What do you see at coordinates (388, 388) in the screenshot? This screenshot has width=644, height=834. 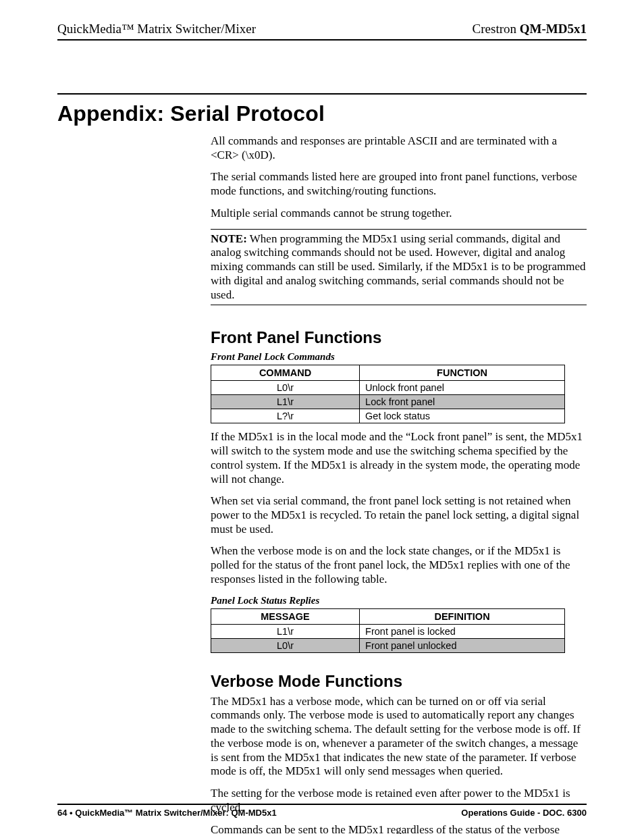 I see `table-row: L0\r Unlock front panel` at bounding box center [388, 388].